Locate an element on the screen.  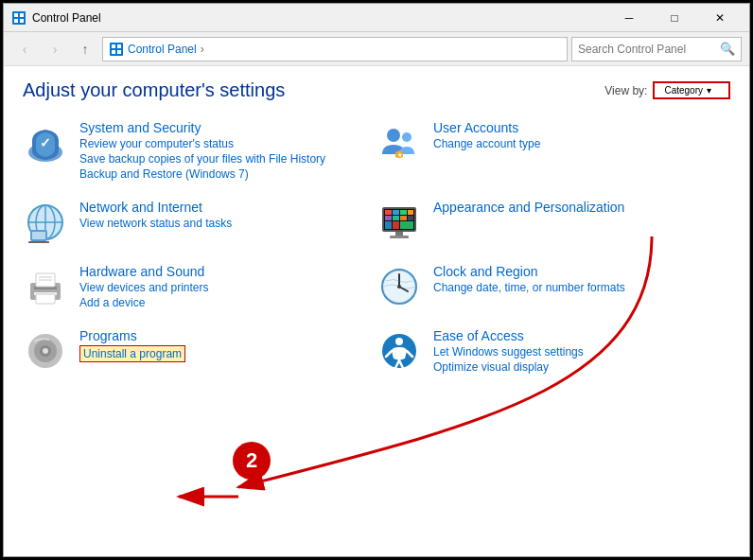
list-item: Clock and Region Change date, time, or n… is located at coordinates (553, 287).